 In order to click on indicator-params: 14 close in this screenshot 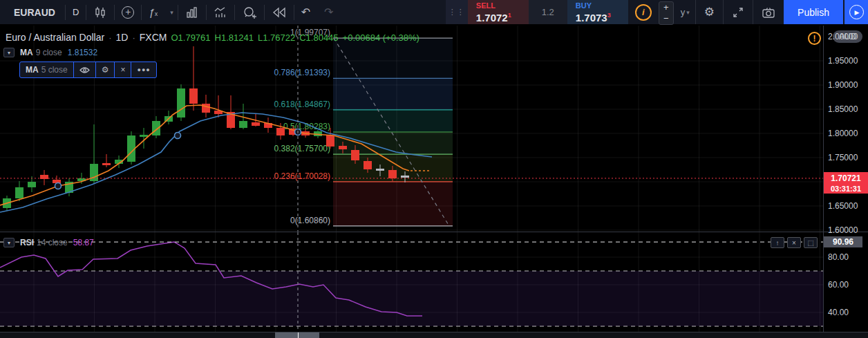, I will do `click(53, 243)`.